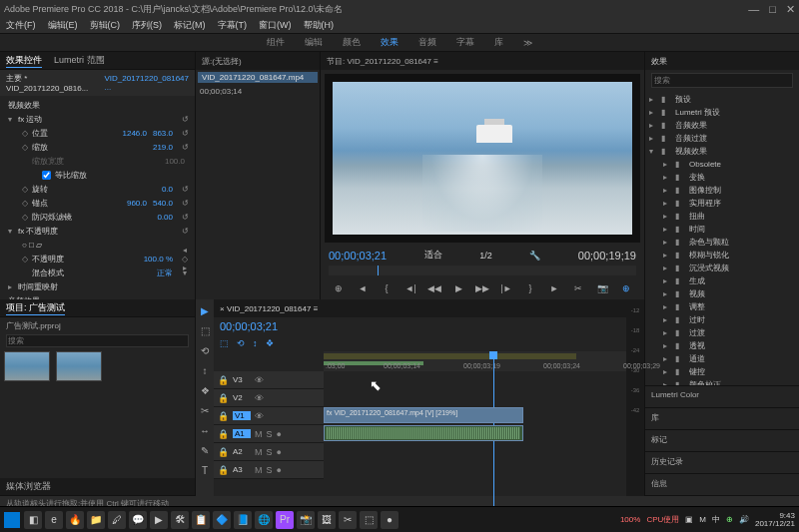 The height and width of the screenshot is (532, 799). What do you see at coordinates (205, 350) in the screenshot?
I see `ripple-tool: ⟲` at bounding box center [205, 350].